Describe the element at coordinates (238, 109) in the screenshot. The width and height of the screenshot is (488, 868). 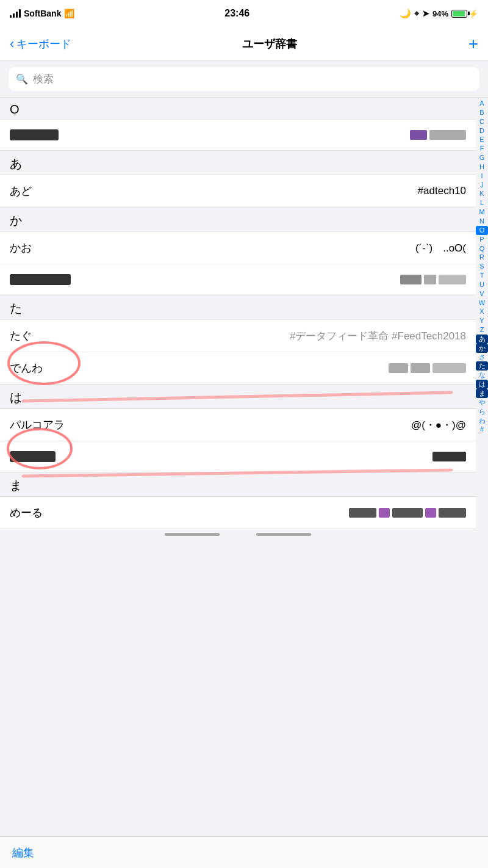
I see `section-header-o: O` at that location.